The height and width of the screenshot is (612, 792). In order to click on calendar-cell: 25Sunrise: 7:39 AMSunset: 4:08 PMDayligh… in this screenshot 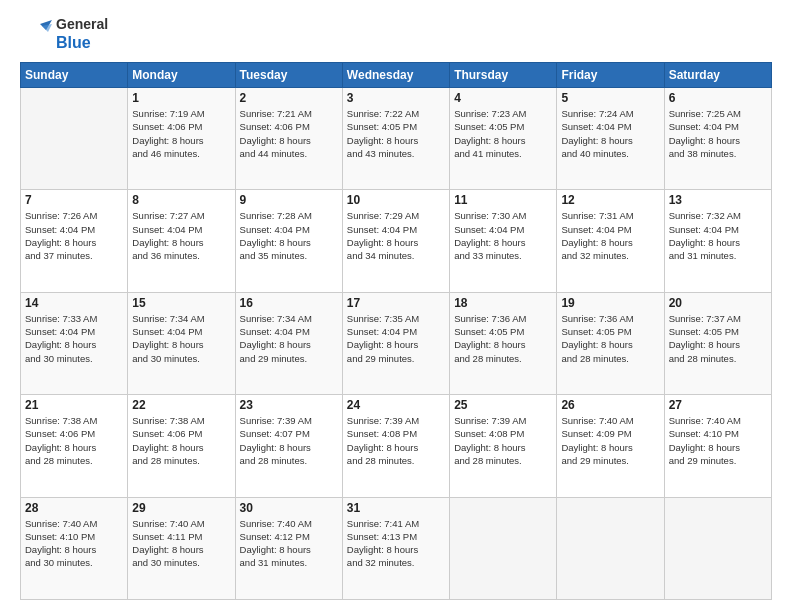, I will do `click(504, 446)`.